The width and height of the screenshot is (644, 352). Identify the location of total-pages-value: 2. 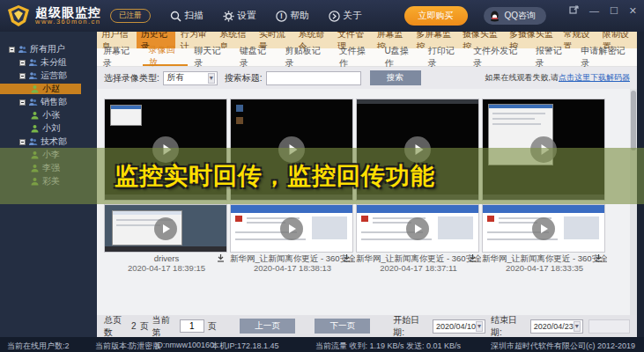
(134, 326).